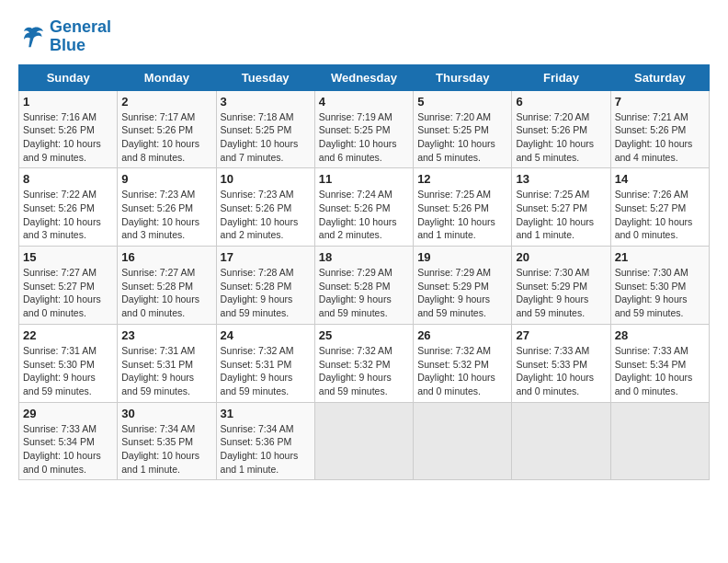 This screenshot has height=563, width=728. Describe the element at coordinates (167, 442) in the screenshot. I see `calendar-cell: 30 Sunrise: 7:34 AM Sunset: 5:35 PM Dayl…` at that location.